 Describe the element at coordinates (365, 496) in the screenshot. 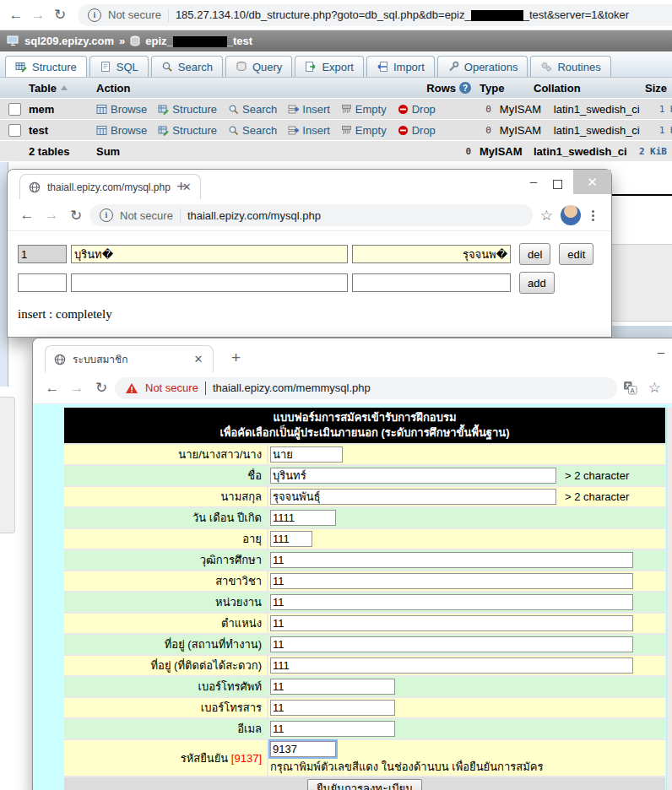

I see `form-row-lastname: นามสกุล > 2 character` at that location.